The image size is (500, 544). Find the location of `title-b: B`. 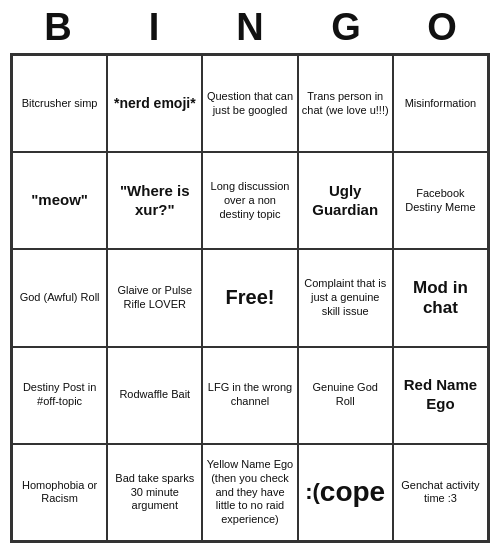

title-b: B is located at coordinates (58, 28).